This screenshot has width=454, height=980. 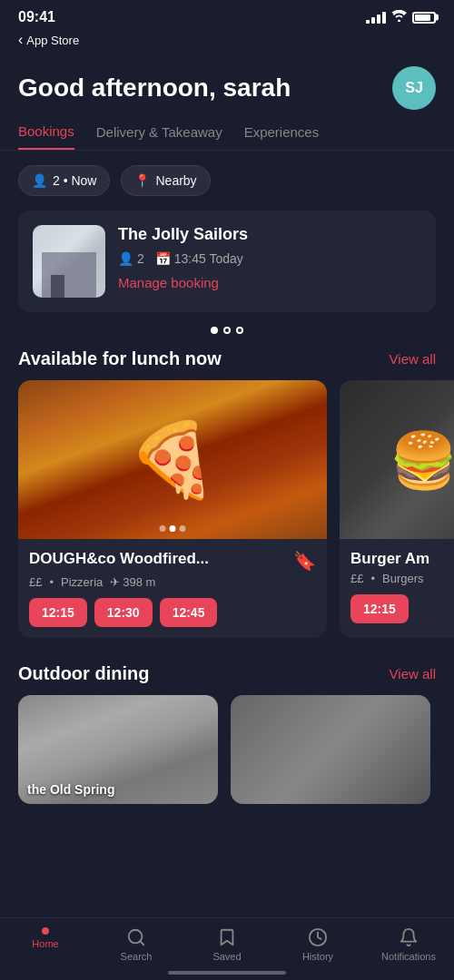 I want to click on person-icon: 👤, so click(x=40, y=181).